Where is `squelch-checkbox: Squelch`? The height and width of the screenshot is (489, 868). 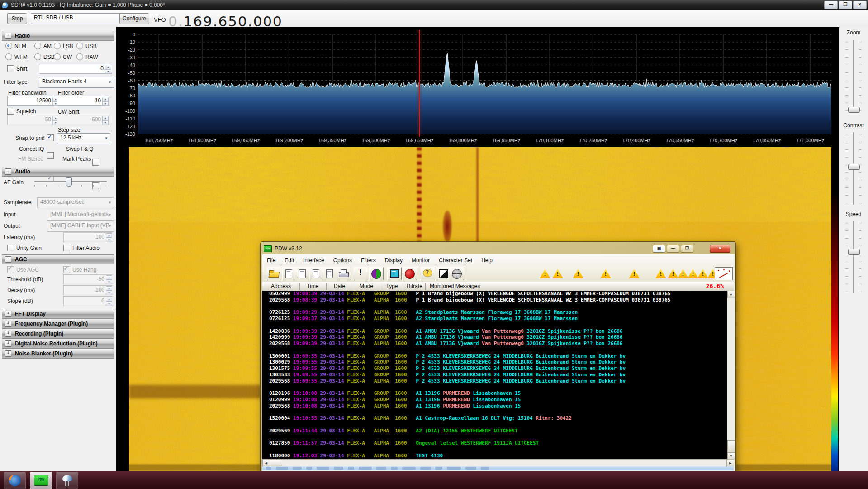 squelch-checkbox: Squelch is located at coordinates (22, 111).